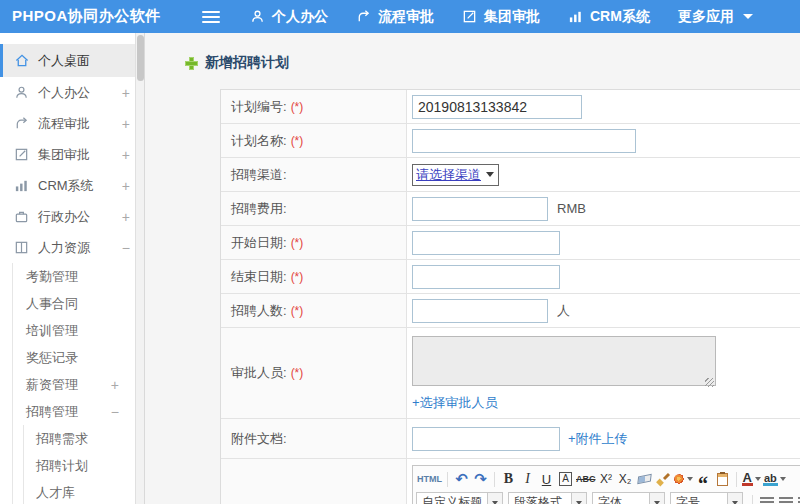 This screenshot has width=800, height=504. I want to click on sidebar-item-recruit-mgmt: 招聘管理 −, so click(78, 412).